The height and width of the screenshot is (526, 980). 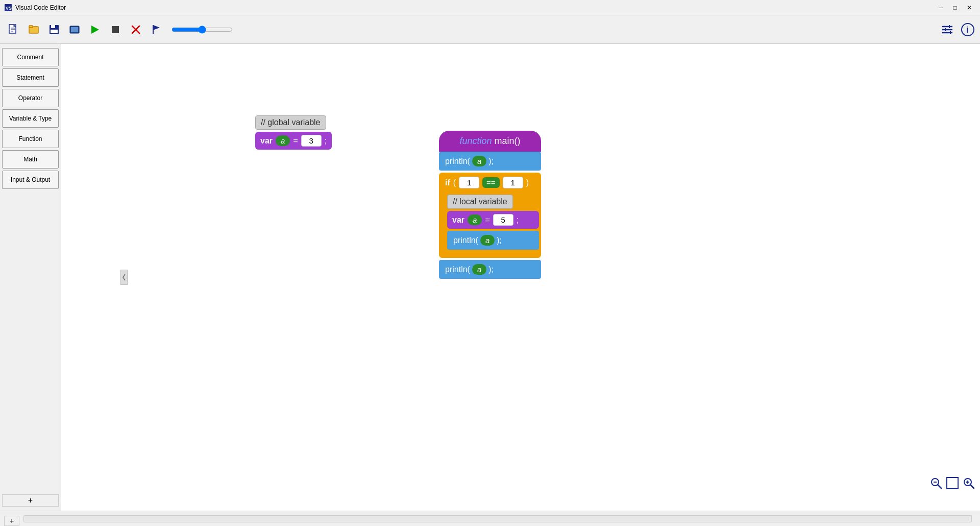 I want to click on title-bar: VS Visual Code Editor ─ □ ✕, so click(x=490, y=8).